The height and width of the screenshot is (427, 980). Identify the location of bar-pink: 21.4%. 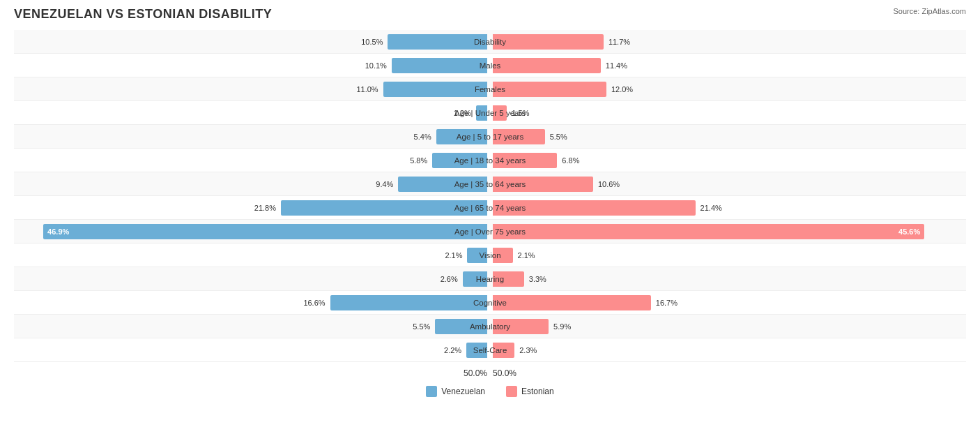
(594, 208).